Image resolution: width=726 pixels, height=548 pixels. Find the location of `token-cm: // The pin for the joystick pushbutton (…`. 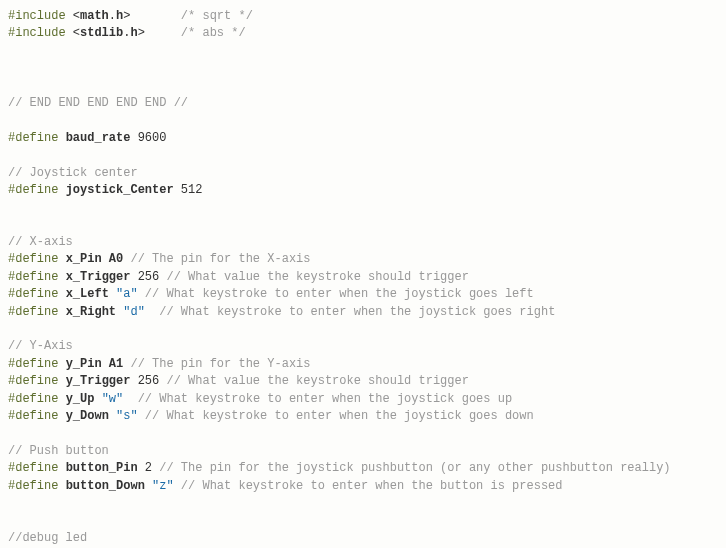

token-cm: // The pin for the joystick pushbutton (… is located at coordinates (414, 468).